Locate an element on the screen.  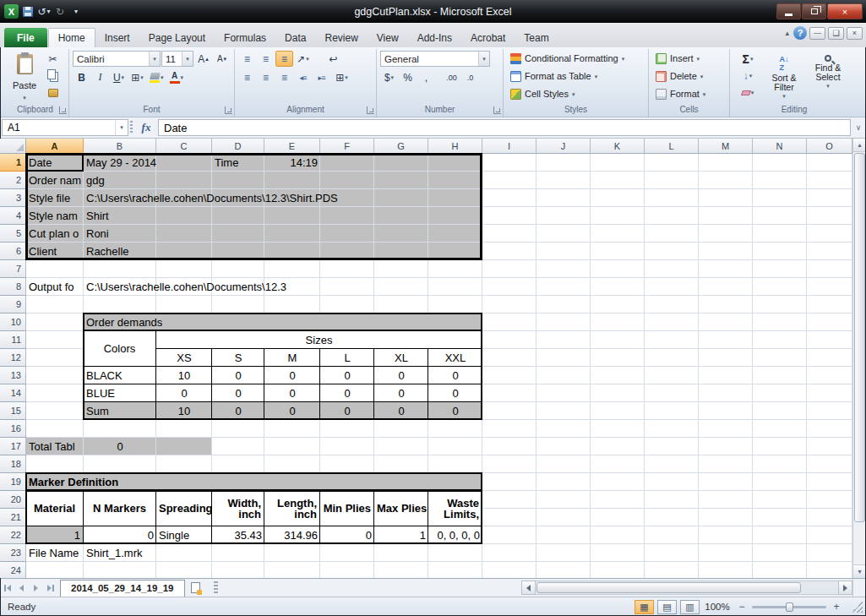
next-sheet-button is located at coordinates (35, 588).